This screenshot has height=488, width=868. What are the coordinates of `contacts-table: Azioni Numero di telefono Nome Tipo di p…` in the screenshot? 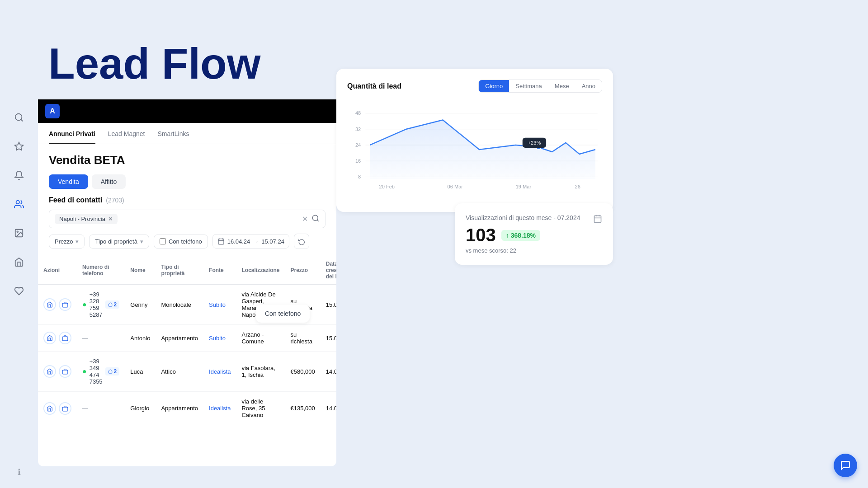 It's located at (187, 341).